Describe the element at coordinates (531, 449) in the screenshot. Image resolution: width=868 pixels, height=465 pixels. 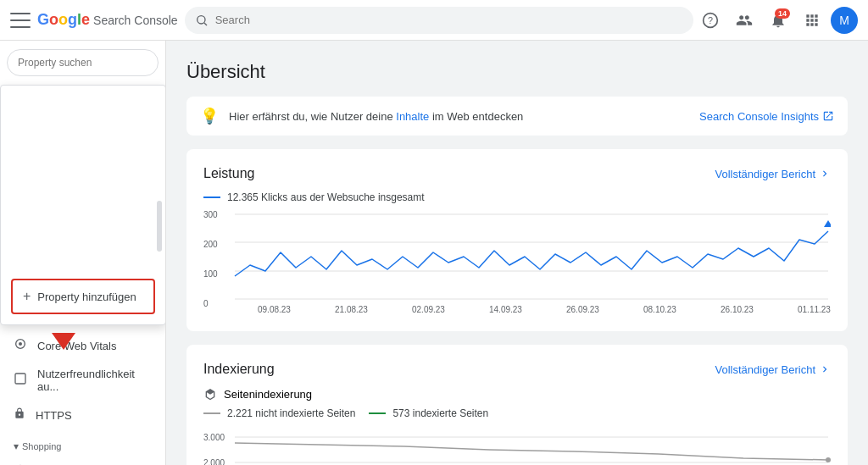
I see `indexierung-chart` at that location.